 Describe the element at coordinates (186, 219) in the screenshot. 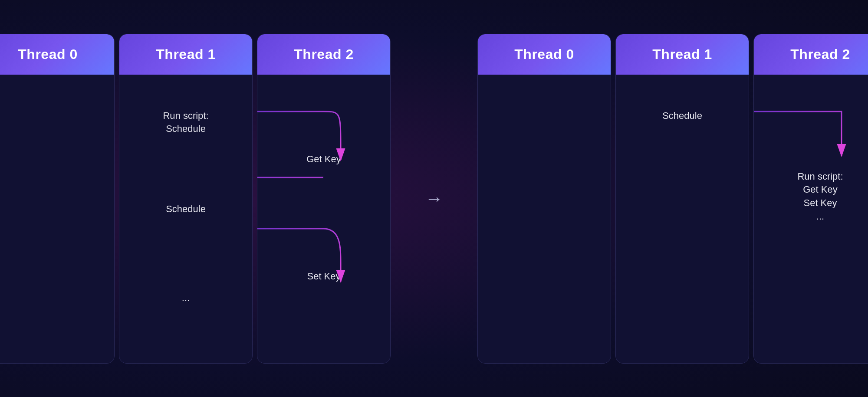

I see `thread-body-left-1: Run script:Schedule Schedule ...` at that location.